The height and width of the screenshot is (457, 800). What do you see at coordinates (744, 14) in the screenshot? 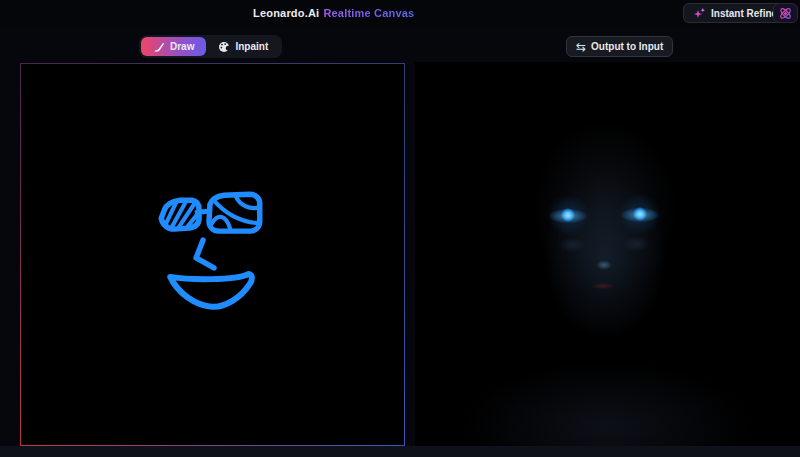
I see `instant-refine-label: Instant Refine` at bounding box center [744, 14].